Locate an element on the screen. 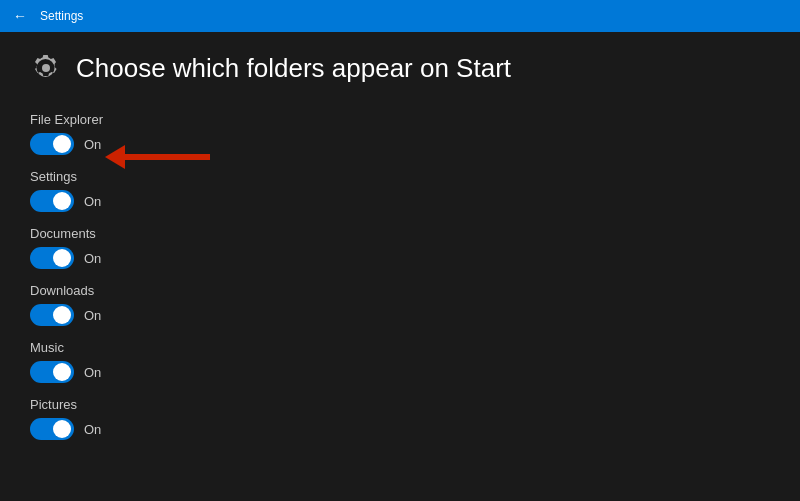  annotation-arrow is located at coordinates (155, 159).